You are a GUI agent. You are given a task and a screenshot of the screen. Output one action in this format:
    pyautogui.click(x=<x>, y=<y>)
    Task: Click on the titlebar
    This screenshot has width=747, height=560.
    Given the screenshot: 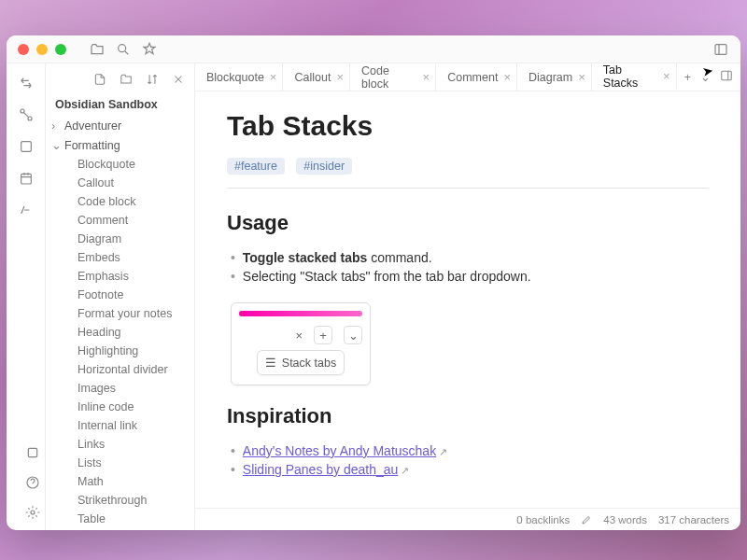 What is the action you would take?
    pyautogui.click(x=374, y=49)
    